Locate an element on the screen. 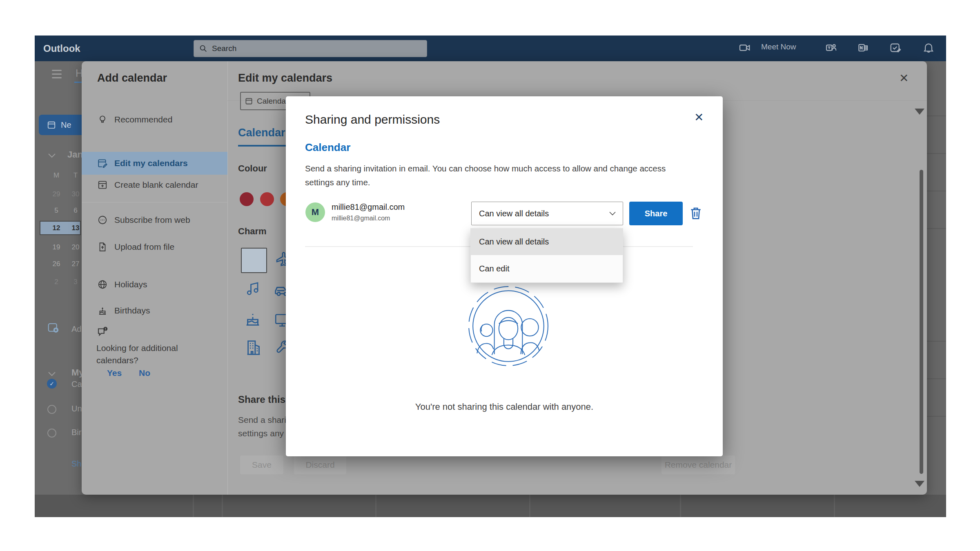  left-sidebar: H Ne Jan M T 29 30 5 6 12 13 19 20 is located at coordinates (61, 278).